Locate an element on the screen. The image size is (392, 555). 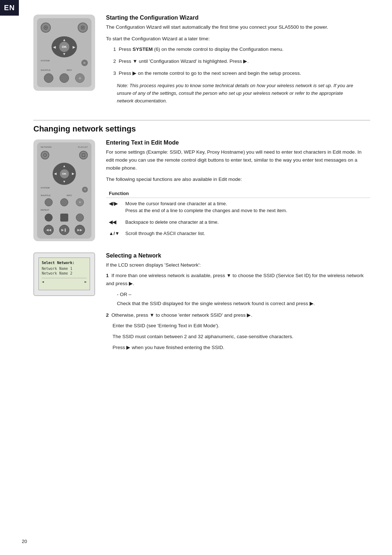
network-step-1: 1 If more than one wireless network is a… is located at coordinates (238, 289).